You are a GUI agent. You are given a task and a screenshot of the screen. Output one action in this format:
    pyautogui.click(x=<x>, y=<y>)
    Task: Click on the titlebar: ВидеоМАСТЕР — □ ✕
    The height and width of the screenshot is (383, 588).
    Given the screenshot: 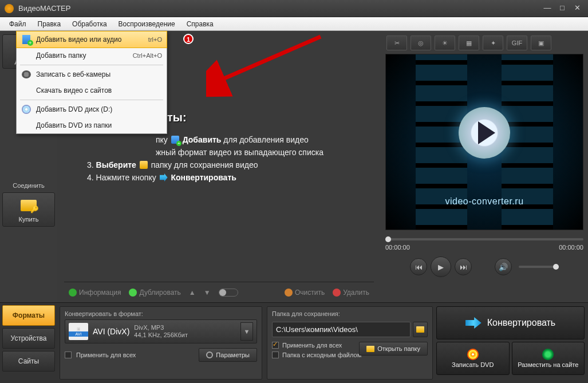 What is the action you would take?
    pyautogui.click(x=294, y=9)
    